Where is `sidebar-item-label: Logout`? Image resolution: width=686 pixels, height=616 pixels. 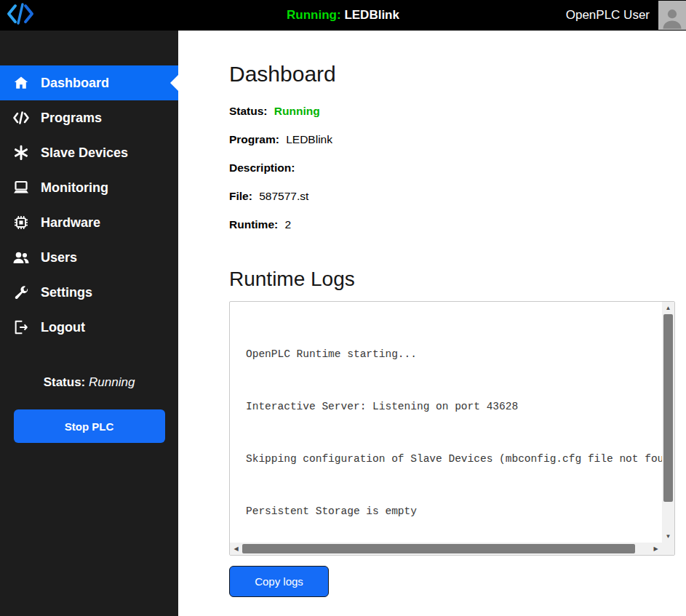 sidebar-item-label: Logout is located at coordinates (63, 327).